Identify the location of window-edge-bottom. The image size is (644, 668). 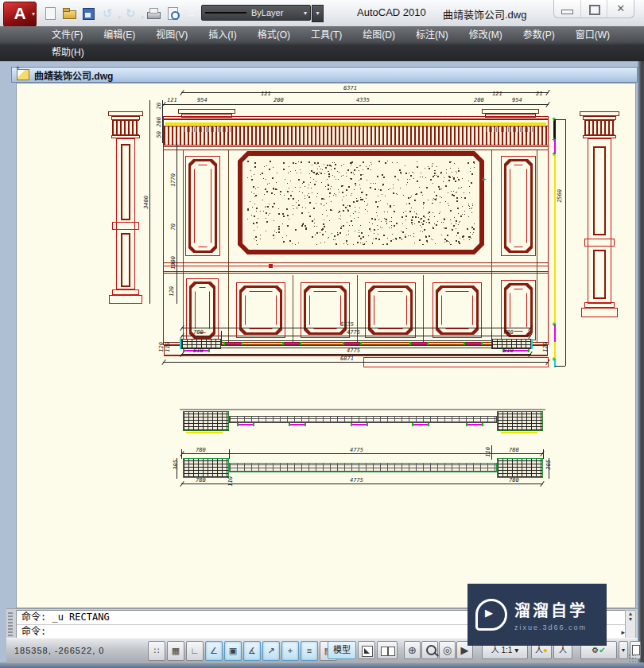
(322, 665).